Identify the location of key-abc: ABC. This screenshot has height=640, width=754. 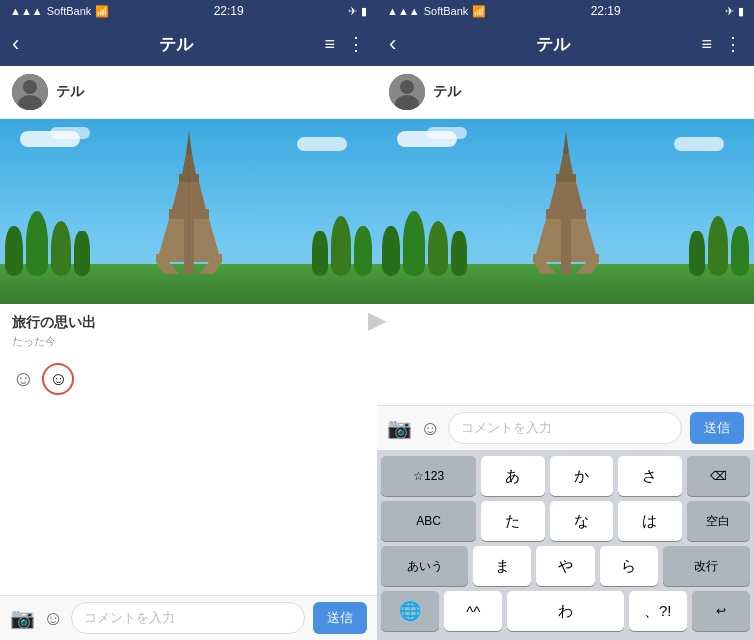
(428, 521).